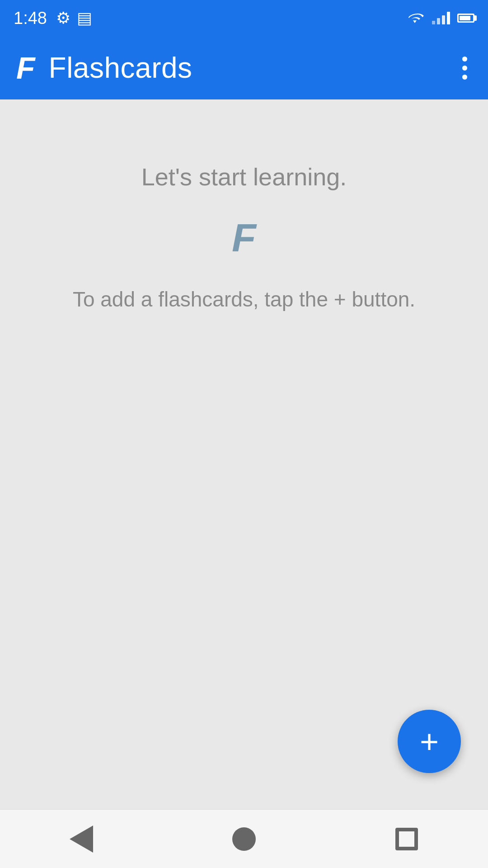 The height and width of the screenshot is (868, 488). Describe the element at coordinates (244, 839) in the screenshot. I see `bottom-navigation` at that location.